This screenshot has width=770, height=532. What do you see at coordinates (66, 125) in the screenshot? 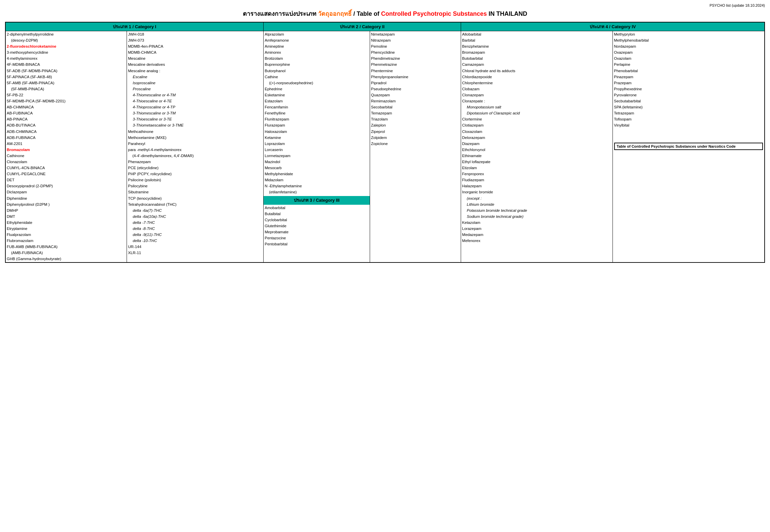
I see `list-item: ADB-BUTINACA` at bounding box center [66, 125].